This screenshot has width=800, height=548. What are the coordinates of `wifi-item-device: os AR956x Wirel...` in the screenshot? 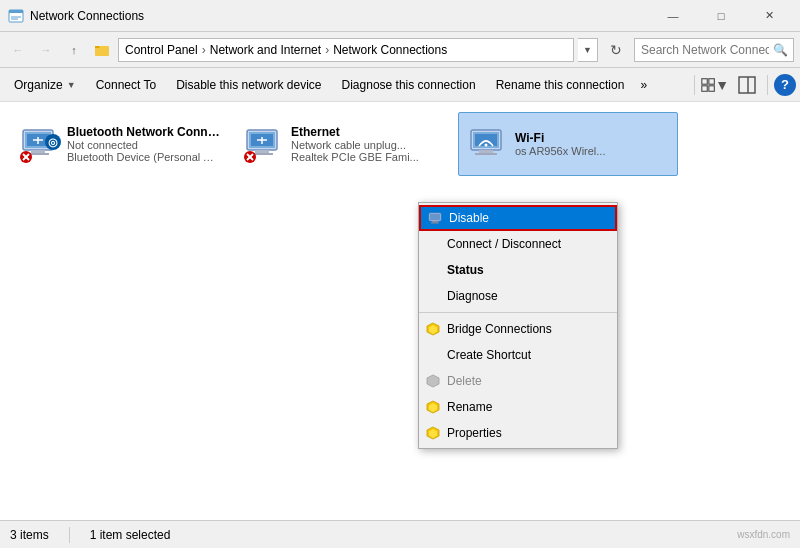 It's located at (592, 151).